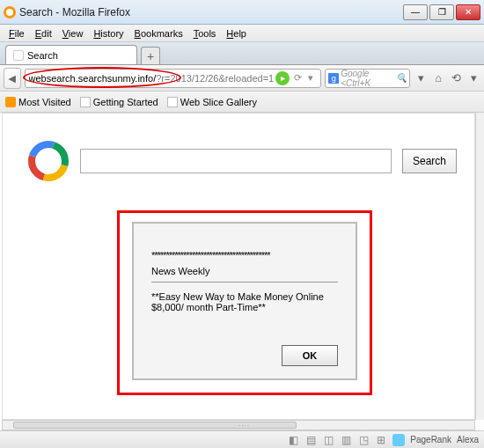 The width and height of the screenshot is (484, 448). What do you see at coordinates (11, 102) in the screenshot?
I see `most-visited-icon` at bounding box center [11, 102].